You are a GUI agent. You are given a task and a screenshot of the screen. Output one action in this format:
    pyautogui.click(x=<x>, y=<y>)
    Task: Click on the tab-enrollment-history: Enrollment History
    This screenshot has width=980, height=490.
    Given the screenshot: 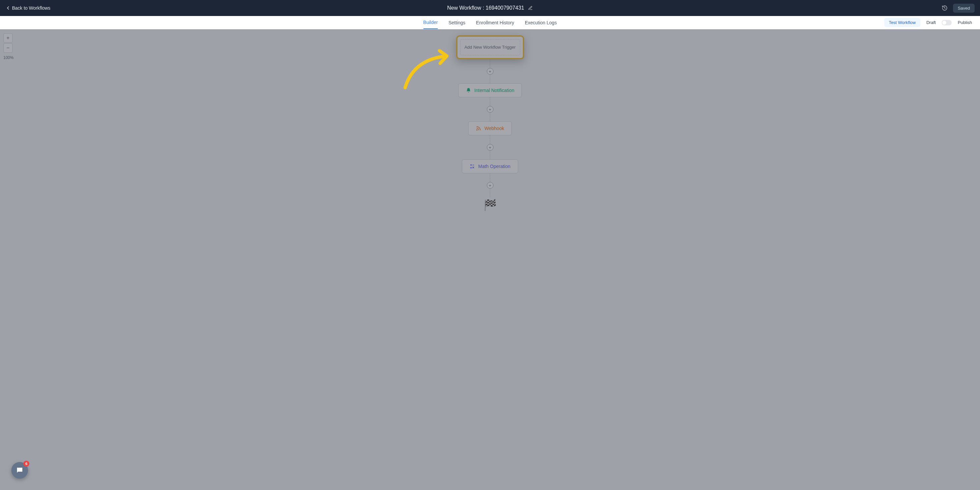 What is the action you would take?
    pyautogui.click(x=495, y=22)
    